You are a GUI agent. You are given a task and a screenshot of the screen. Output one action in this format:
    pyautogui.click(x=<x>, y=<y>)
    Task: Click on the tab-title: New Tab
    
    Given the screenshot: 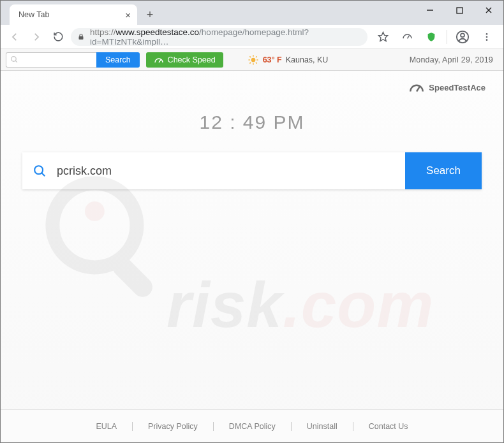 What is the action you would take?
    pyautogui.click(x=34, y=15)
    